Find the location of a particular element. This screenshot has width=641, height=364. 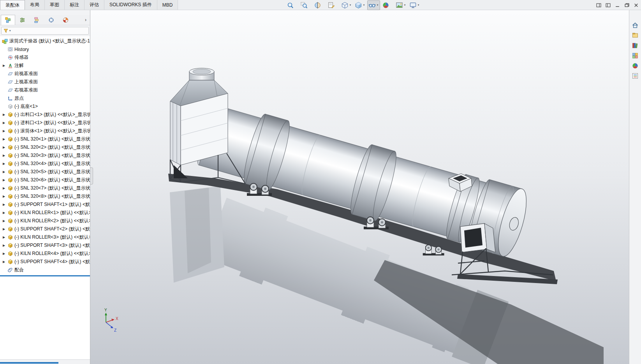

tree-item: ▶ (-) KILN ROLLER<1> (默认) <<默认>_显示状态-1> is located at coordinates (45, 213).